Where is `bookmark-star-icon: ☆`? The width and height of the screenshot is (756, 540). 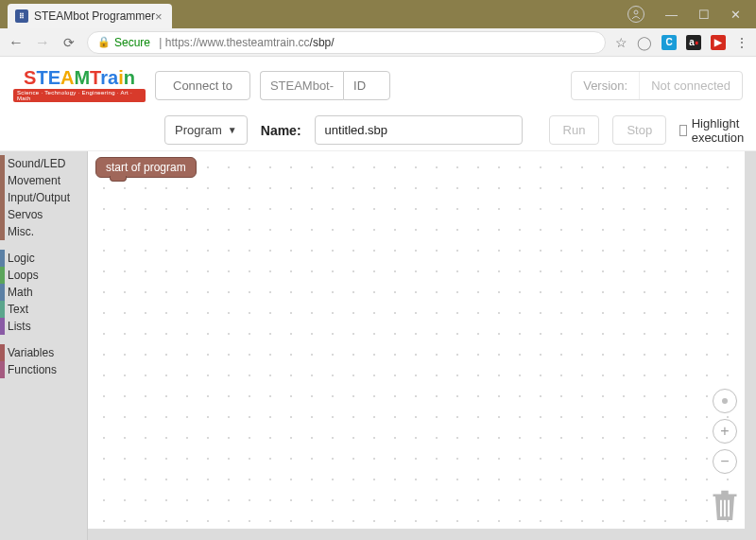
bookmark-star-icon: ☆ is located at coordinates (622, 43).